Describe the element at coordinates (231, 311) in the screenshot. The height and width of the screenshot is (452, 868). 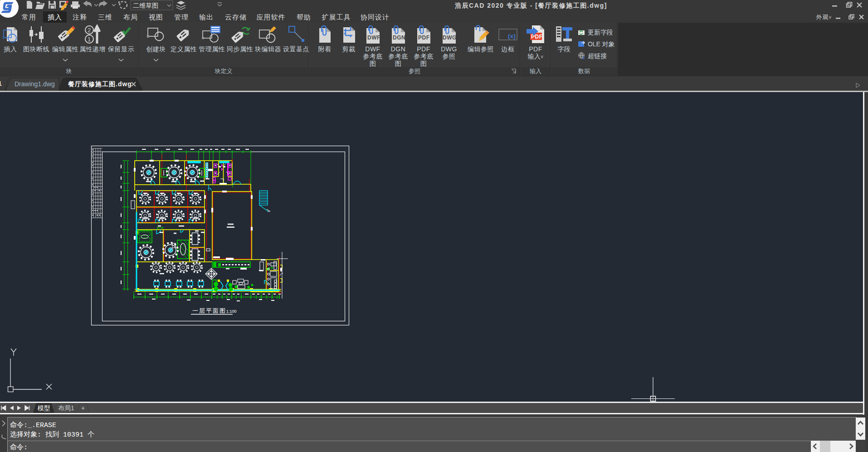
I see `svg-text: 1:100` at that location.